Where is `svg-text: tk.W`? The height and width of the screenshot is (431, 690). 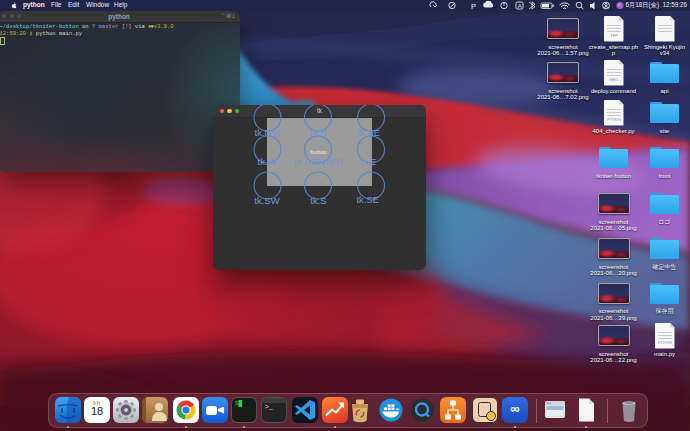 svg-text: tk.W is located at coordinates (268, 162).